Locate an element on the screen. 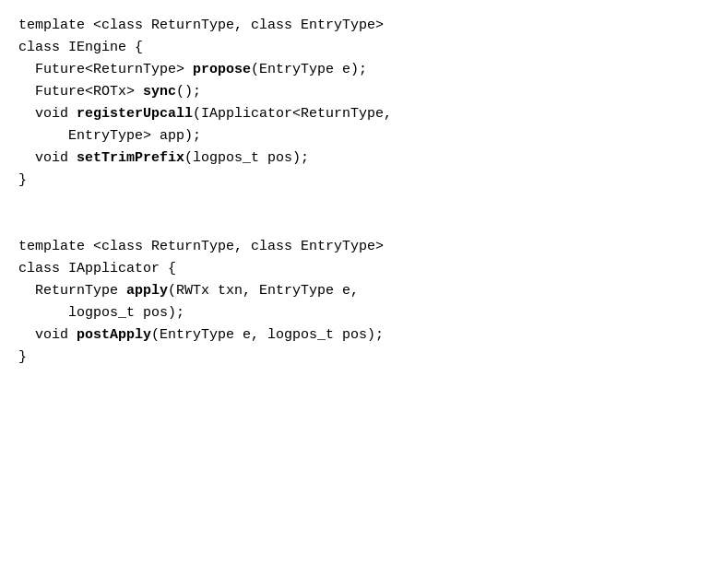 Image resolution: width=723 pixels, height=588 pixels. line-b2l1: template <class ReturnType, class EntryT… is located at coordinates (362, 247).